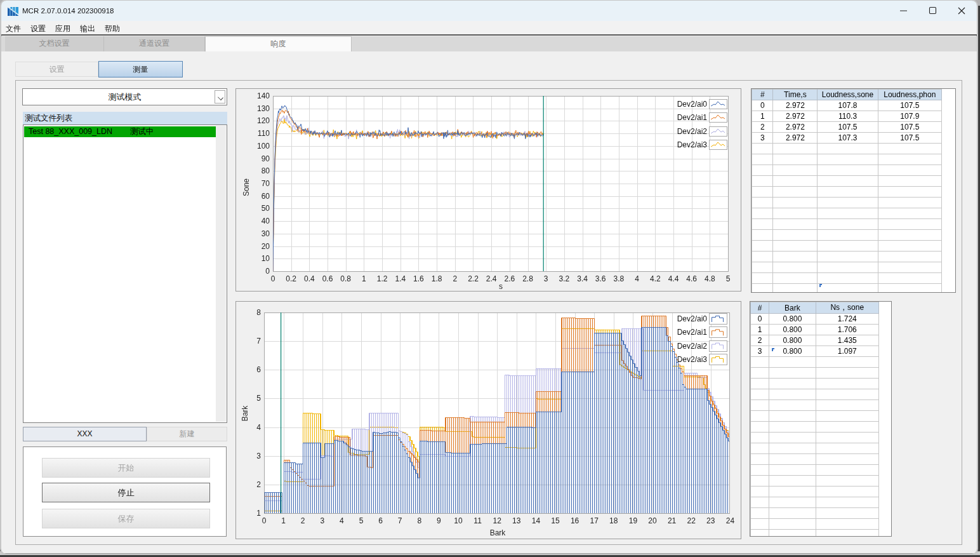 The width and height of the screenshot is (980, 557). What do you see at coordinates (711, 521) in the screenshot?
I see `svg-text: 23` at bounding box center [711, 521].